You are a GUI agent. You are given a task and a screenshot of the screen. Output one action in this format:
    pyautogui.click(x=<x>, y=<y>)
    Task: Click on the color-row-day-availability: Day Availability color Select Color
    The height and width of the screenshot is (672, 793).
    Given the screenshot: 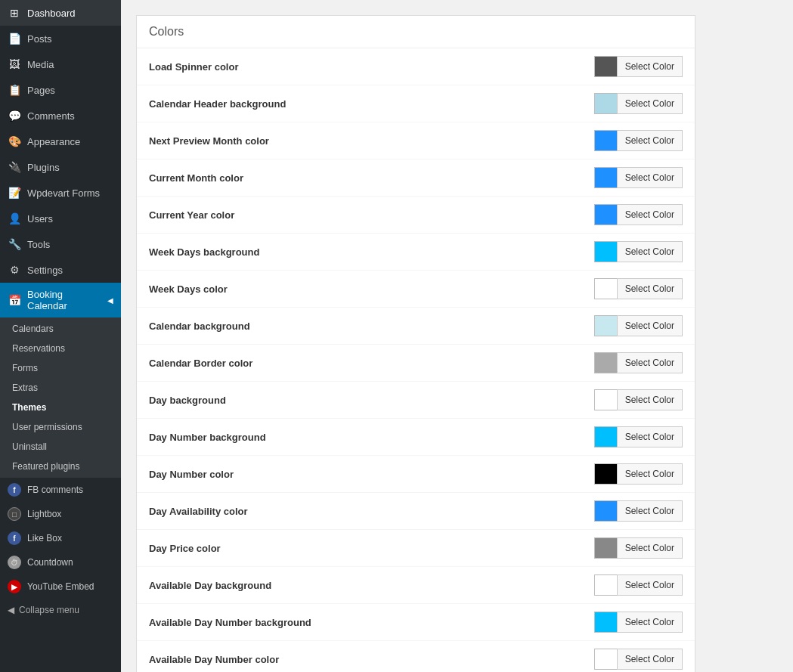 What is the action you would take?
    pyautogui.click(x=416, y=511)
    